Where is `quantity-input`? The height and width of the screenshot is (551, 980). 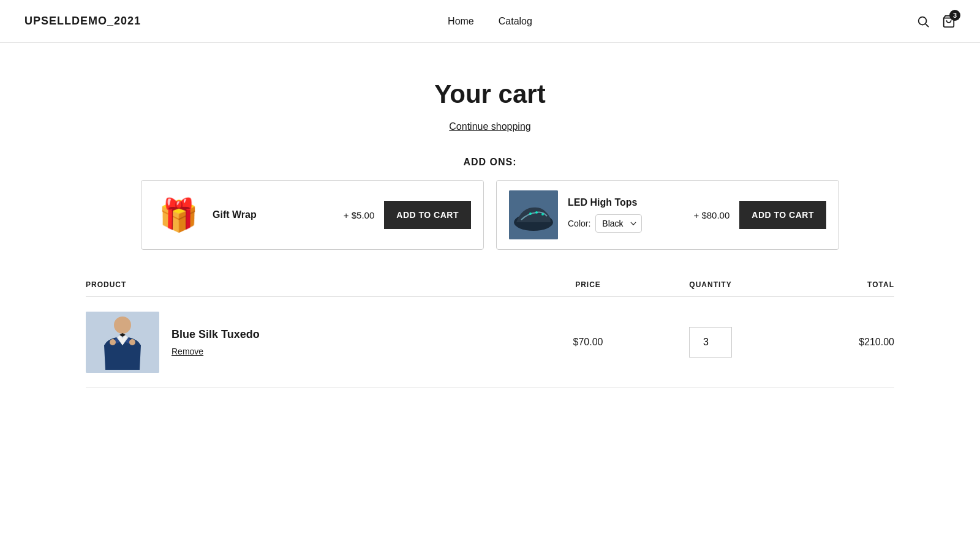 quantity-input is located at coordinates (710, 342).